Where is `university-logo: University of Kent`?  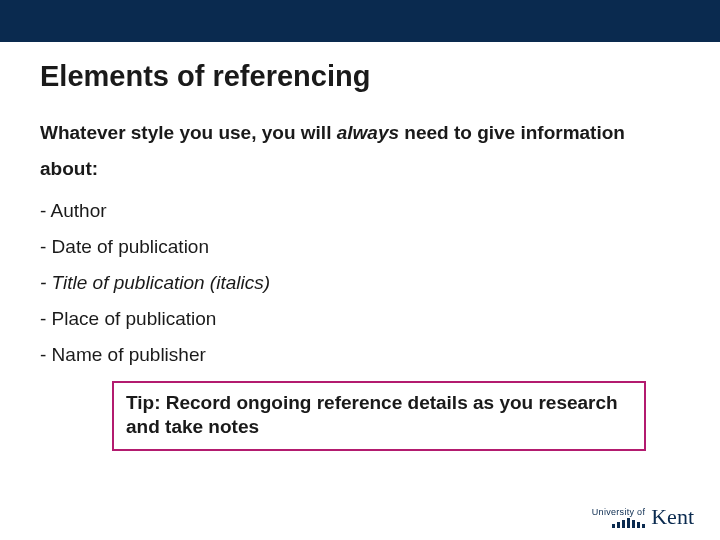
university-logo: University of Kent is located at coordinates (643, 517).